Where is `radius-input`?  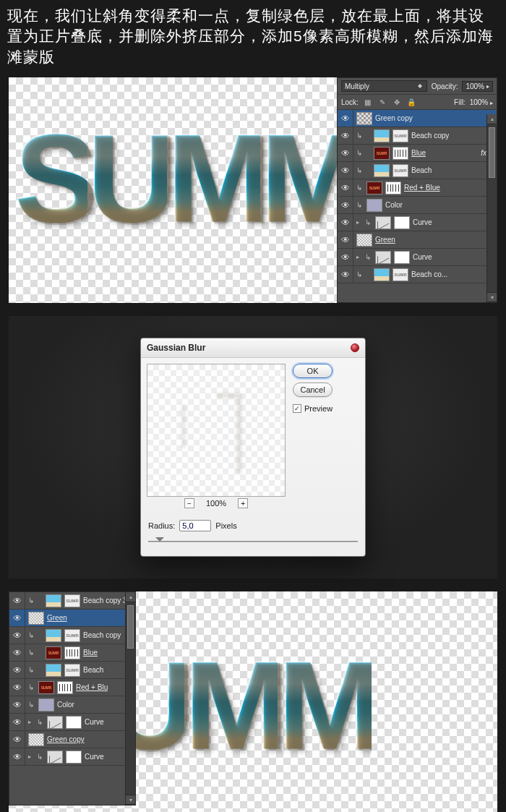
radius-input is located at coordinates (195, 526).